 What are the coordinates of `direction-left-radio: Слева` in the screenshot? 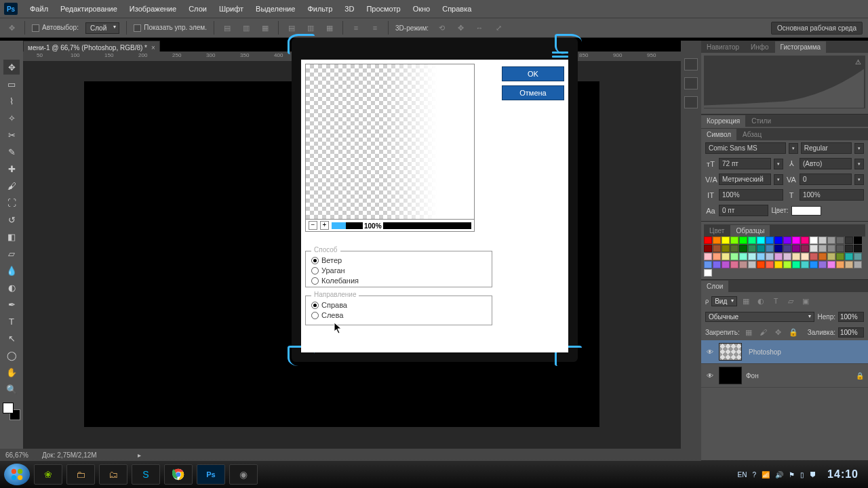 It's located at (399, 316).